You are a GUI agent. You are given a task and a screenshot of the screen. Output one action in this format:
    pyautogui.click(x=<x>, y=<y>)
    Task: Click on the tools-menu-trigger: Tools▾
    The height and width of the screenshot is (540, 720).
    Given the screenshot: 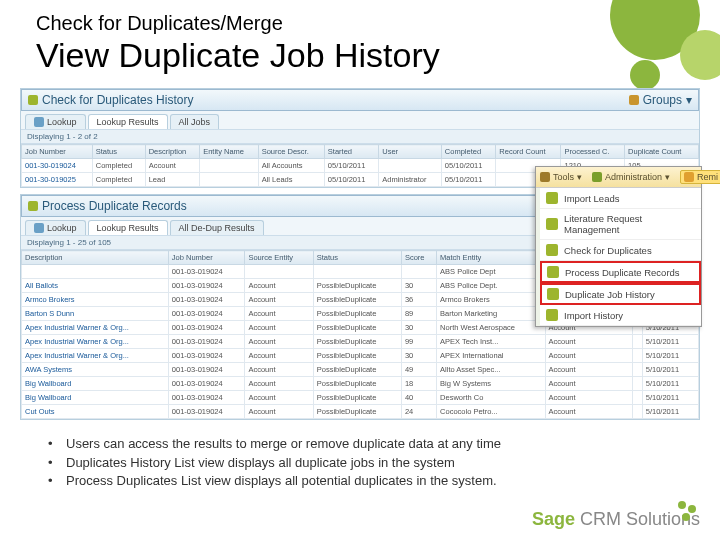 What is the action you would take?
    pyautogui.click(x=561, y=177)
    